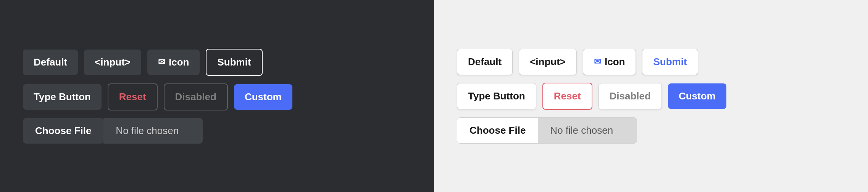 The height and width of the screenshot is (192, 868). Describe the element at coordinates (234, 62) in the screenshot. I see `dark-submit-button: Submit` at that location.